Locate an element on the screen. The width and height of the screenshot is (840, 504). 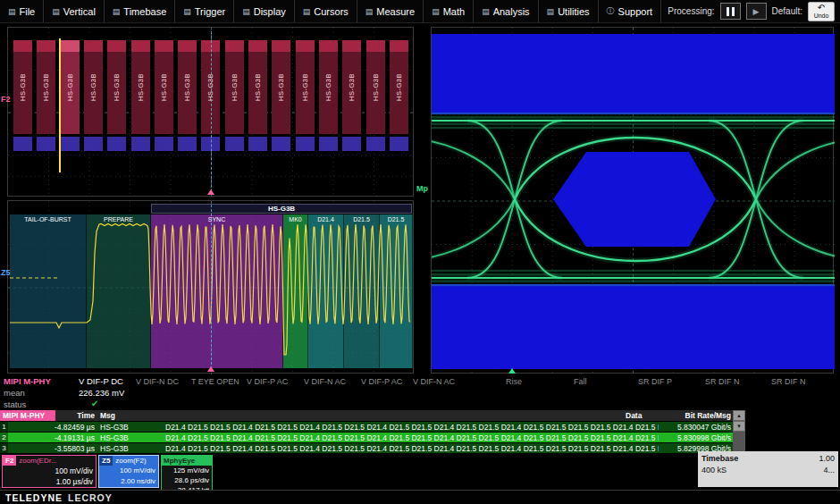
math-menu-icon: ▤ is located at coordinates (436, 12).